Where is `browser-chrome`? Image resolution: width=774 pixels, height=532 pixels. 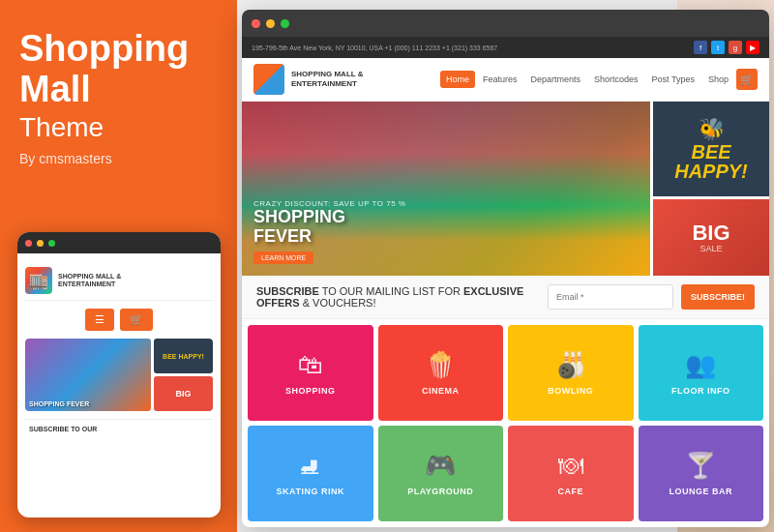 browser-chrome is located at coordinates (505, 23).